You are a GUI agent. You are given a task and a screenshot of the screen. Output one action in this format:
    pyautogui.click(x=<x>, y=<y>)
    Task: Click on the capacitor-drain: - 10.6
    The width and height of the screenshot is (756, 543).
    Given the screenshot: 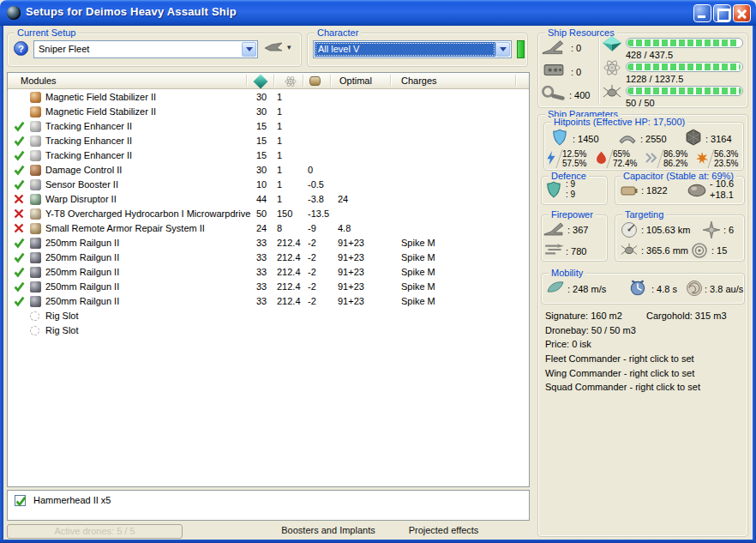 What is the action you would take?
    pyautogui.click(x=722, y=184)
    